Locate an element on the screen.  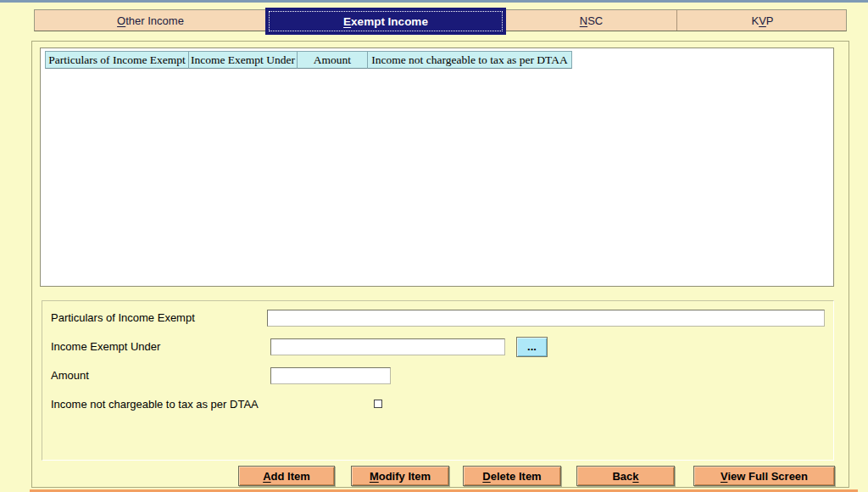
exempt-under-input is located at coordinates (388, 347).